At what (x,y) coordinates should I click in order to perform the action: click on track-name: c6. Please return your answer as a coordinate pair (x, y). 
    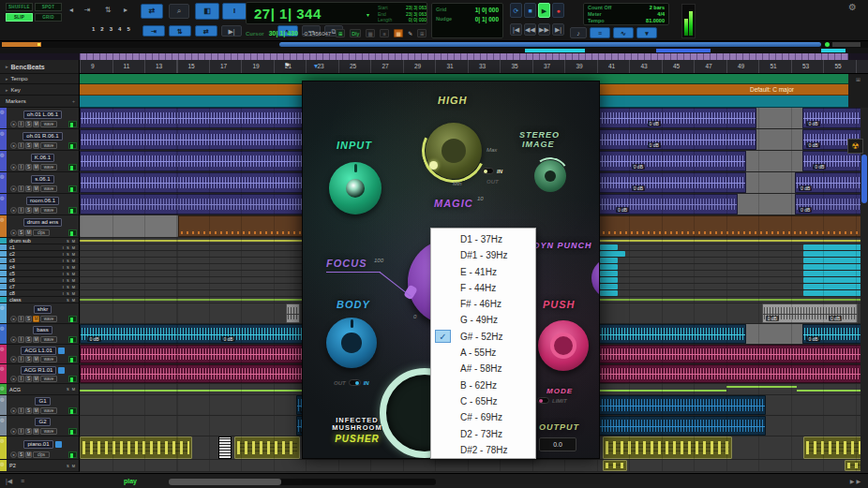
    Looking at the image, I should click on (12, 280).